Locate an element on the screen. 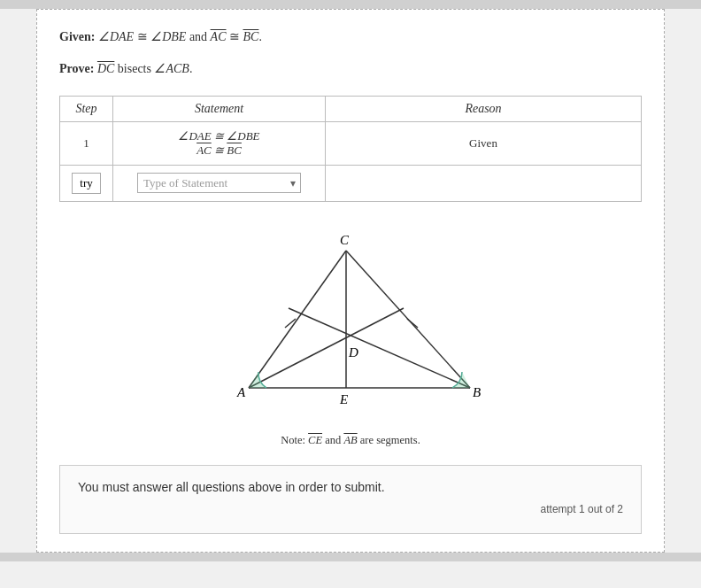 The height and width of the screenshot is (588, 701). given-line: Given: ∠DAE ≅ ∠DBE and AC ≅ BC. is located at coordinates (350, 37).